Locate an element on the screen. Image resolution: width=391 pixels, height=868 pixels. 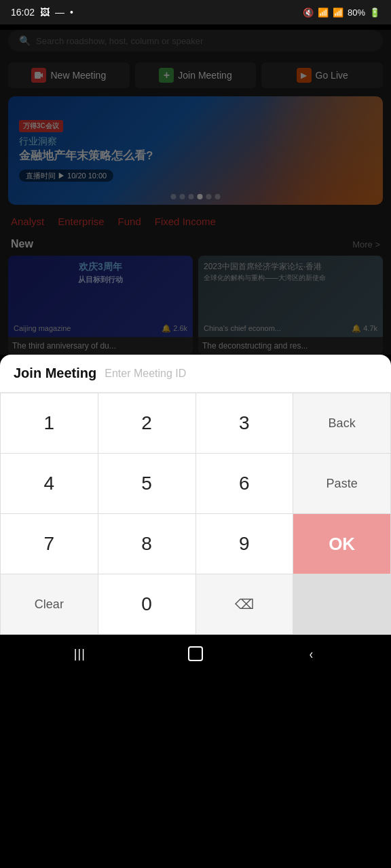
card-source-2: China's chief econom... is located at coordinates (242, 328).